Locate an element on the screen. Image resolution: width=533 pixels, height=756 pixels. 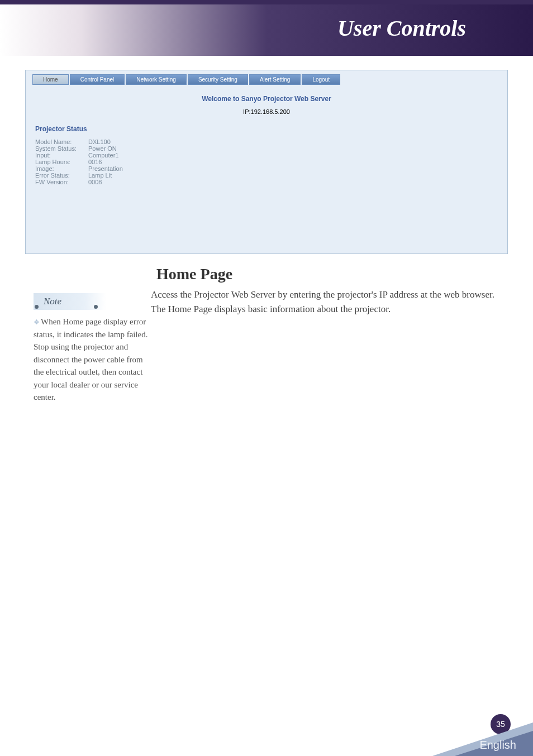
status-row: Lamp Hours: 0016 is located at coordinates (266, 162).